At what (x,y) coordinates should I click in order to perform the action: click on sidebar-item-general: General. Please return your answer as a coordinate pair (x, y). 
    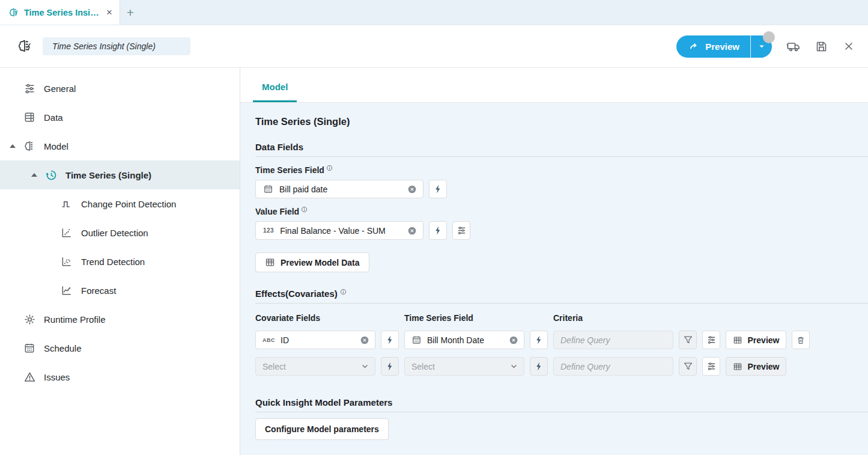
    Looking at the image, I should click on (120, 88).